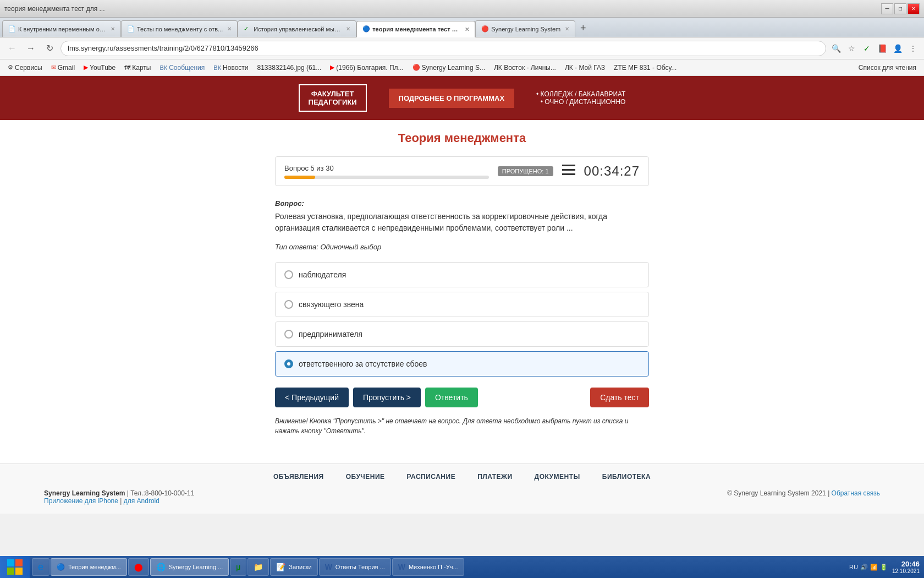 Image resolution: width=924 pixels, height=578 pixels. What do you see at coordinates (370, 68) in the screenshot?
I see `bookmark-video-label: (1966) Болгария. Пл...` at bounding box center [370, 68].